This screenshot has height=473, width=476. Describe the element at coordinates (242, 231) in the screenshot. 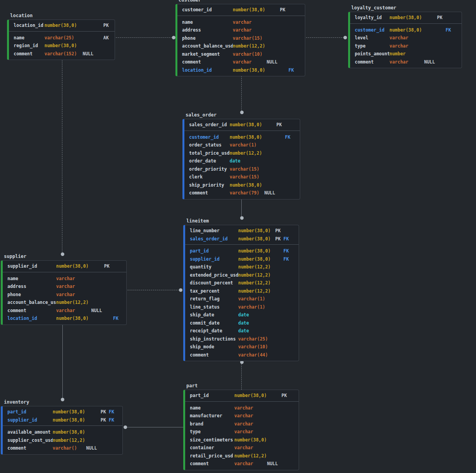

I see `field-row: line_numbernumber(38,0)PK` at that location.